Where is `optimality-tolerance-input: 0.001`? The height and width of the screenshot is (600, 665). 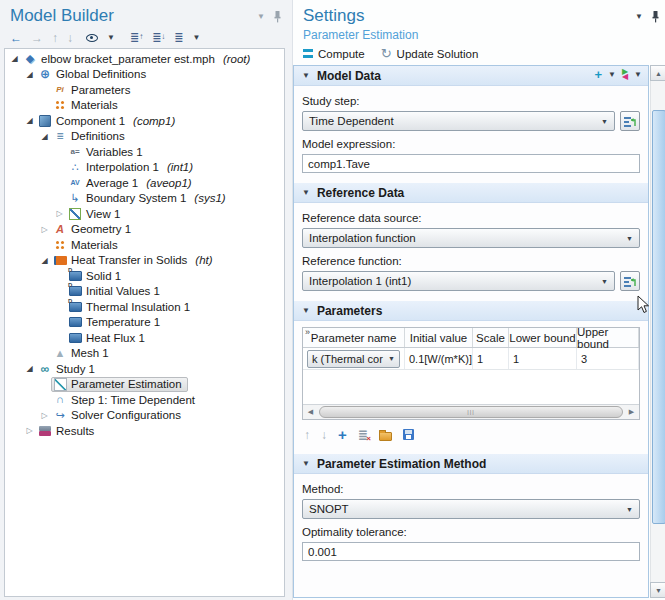
optimality-tolerance-input: 0.001 is located at coordinates (471, 552).